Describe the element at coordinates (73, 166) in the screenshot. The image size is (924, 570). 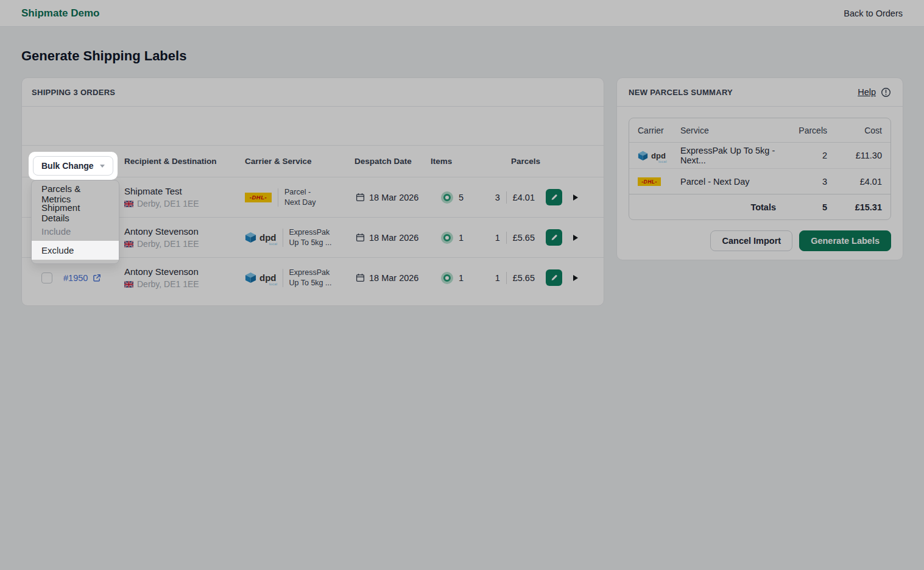
I see `bulk-change-button: Bulk Change` at that location.